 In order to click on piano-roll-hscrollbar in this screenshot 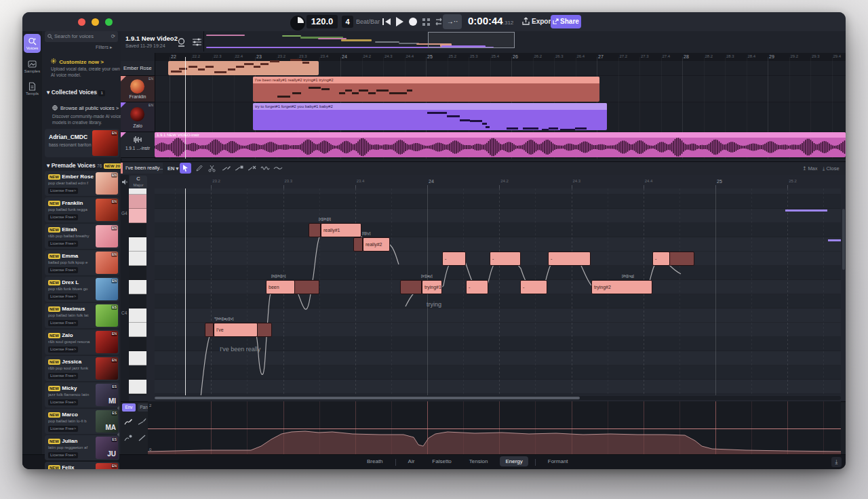, I will do `click(498, 398)`.